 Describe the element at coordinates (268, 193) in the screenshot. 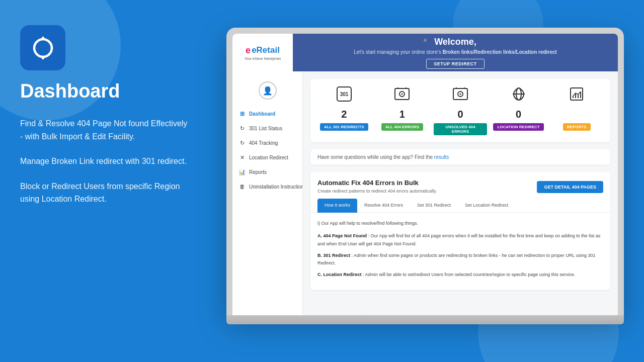

I see `sidebar: 👤 ⊞ Dashboard ↻ 301 List Status` at that location.